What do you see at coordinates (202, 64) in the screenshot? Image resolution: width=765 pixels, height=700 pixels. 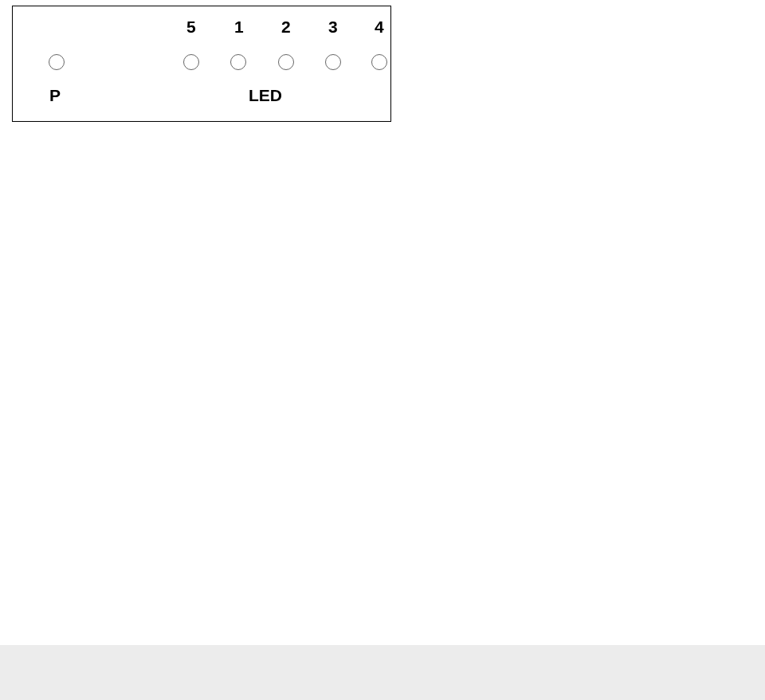 I see `led-panel: 5 1 2 3 4 P LED` at bounding box center [202, 64].